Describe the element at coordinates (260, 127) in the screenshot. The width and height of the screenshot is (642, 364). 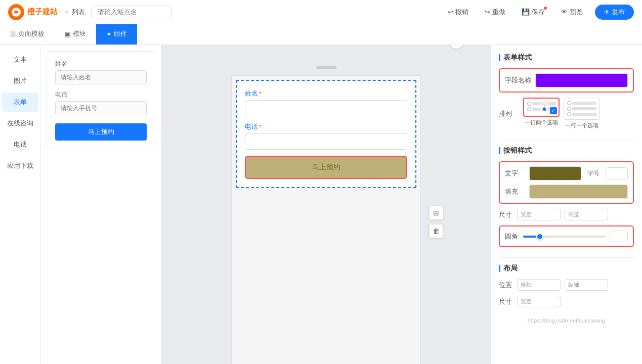
I see `phone-required-mark: *` at that location.